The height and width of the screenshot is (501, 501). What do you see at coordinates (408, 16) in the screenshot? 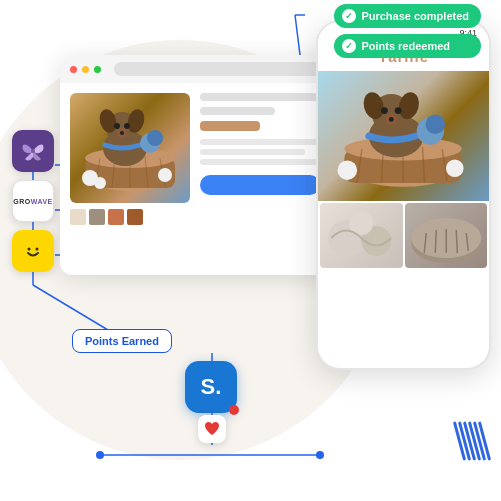
I see `purchase-notification: Purchase completed` at bounding box center [408, 16].